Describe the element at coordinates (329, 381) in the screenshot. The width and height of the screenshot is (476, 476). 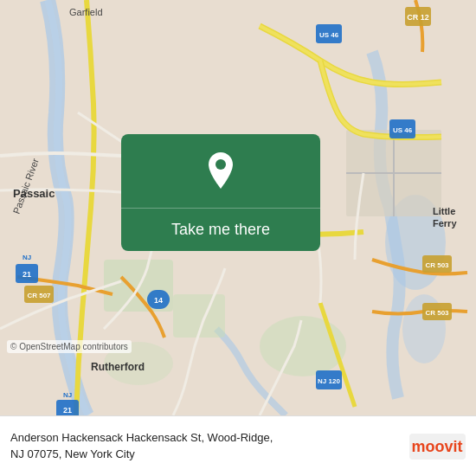
I see `svg-text: NJ 120` at that location.